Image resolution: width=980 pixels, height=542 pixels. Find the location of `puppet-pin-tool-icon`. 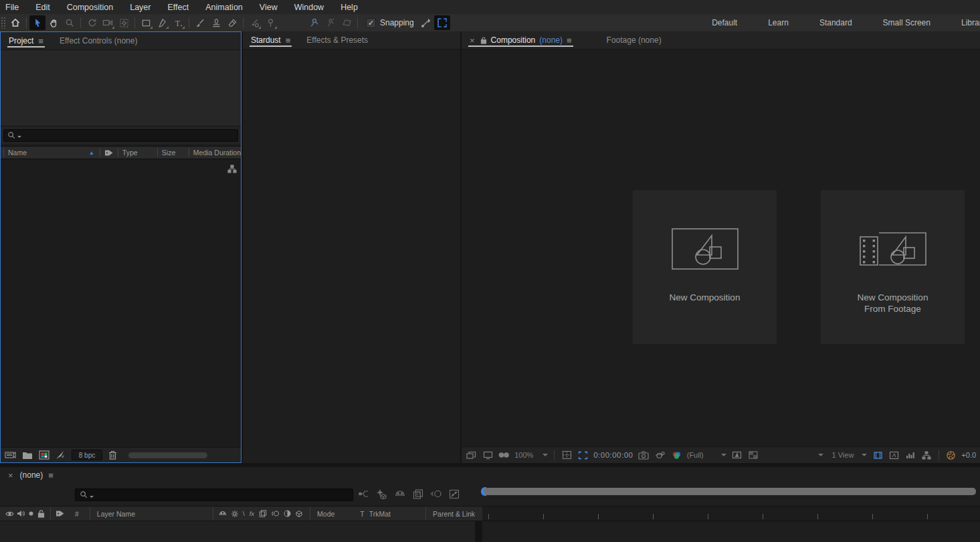

puppet-pin-tool-icon is located at coordinates (270, 23).